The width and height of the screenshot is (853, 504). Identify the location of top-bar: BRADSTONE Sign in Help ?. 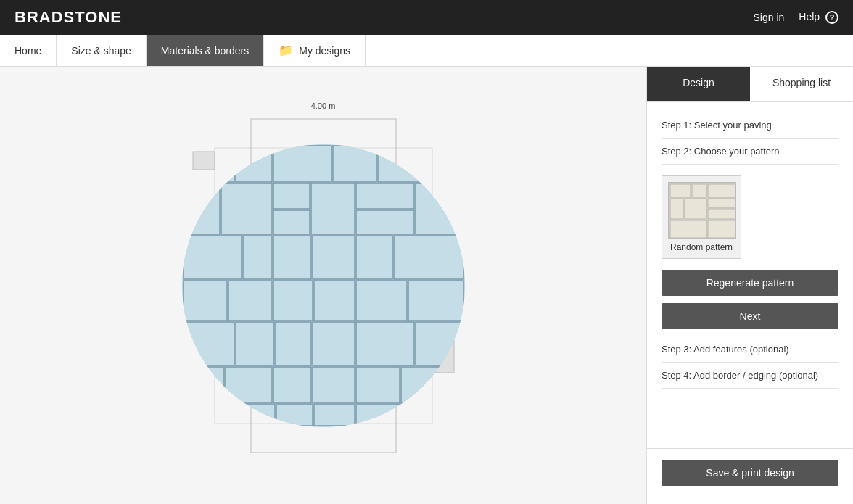
(426, 17).